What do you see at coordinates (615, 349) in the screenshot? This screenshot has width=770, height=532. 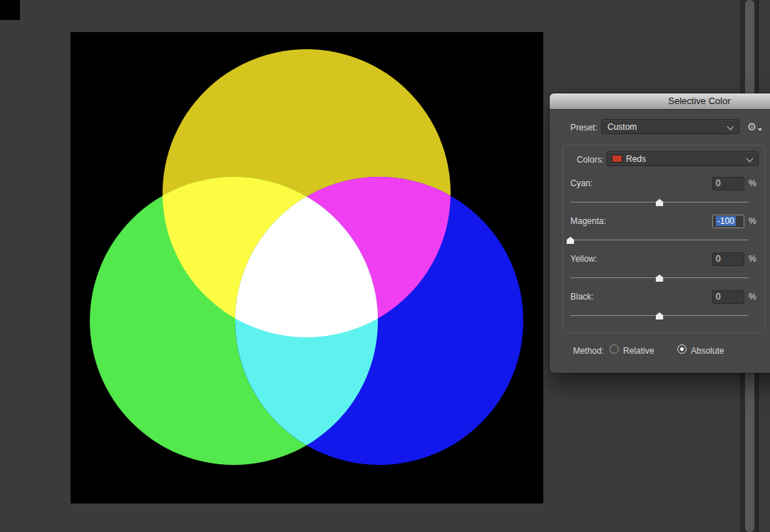 I see `radio-relative` at bounding box center [615, 349].